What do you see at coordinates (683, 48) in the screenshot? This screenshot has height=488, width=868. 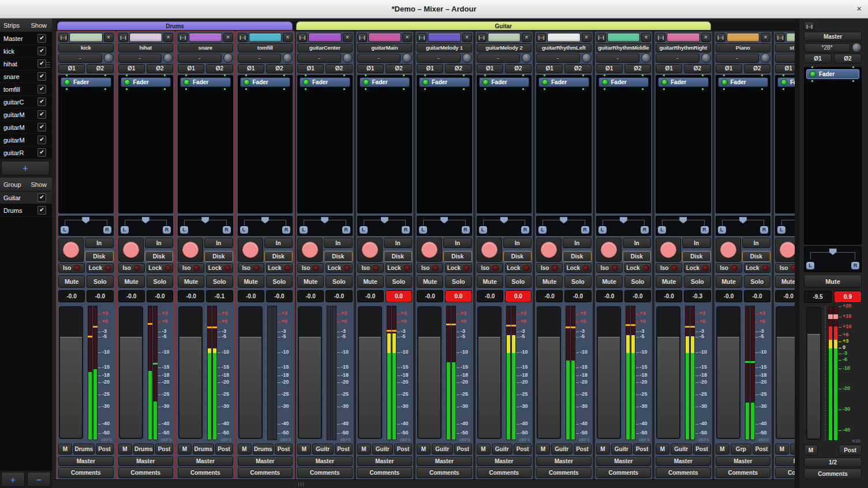 I see `strip-name-button: guitarRhythmRight` at bounding box center [683, 48].